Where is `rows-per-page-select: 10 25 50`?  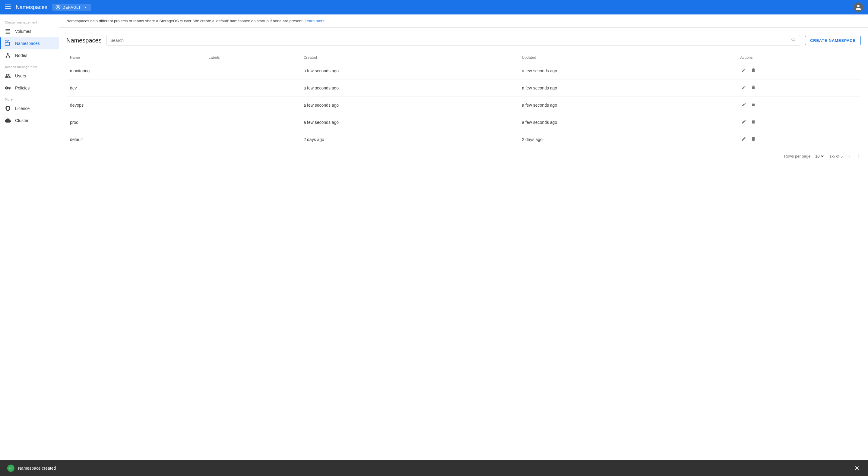 rows-per-page-select: 10 25 50 is located at coordinates (819, 156).